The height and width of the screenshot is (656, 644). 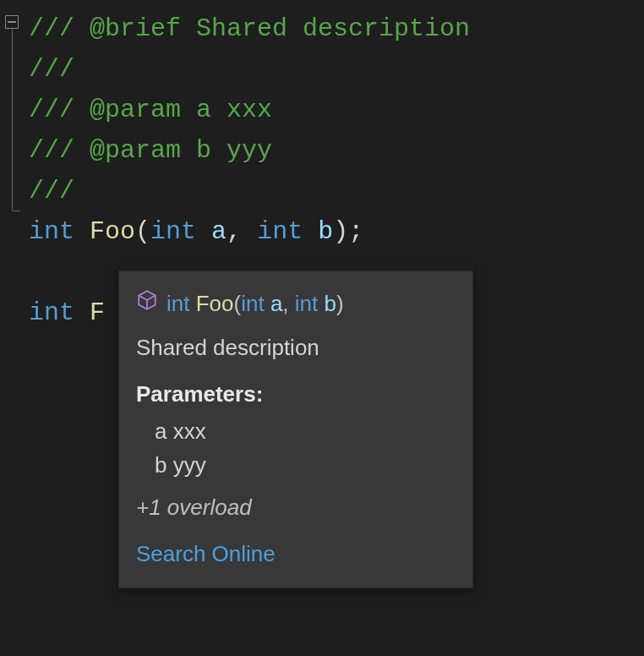 I want to click on code-token: ,, so click(x=242, y=232).